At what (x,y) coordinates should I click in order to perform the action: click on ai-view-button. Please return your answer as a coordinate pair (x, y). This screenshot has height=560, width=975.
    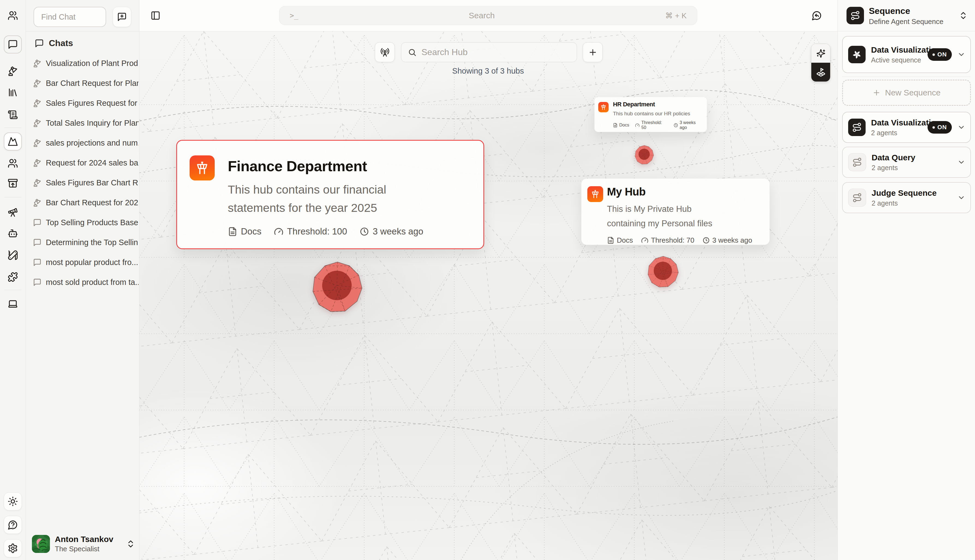
    Looking at the image, I should click on (821, 53).